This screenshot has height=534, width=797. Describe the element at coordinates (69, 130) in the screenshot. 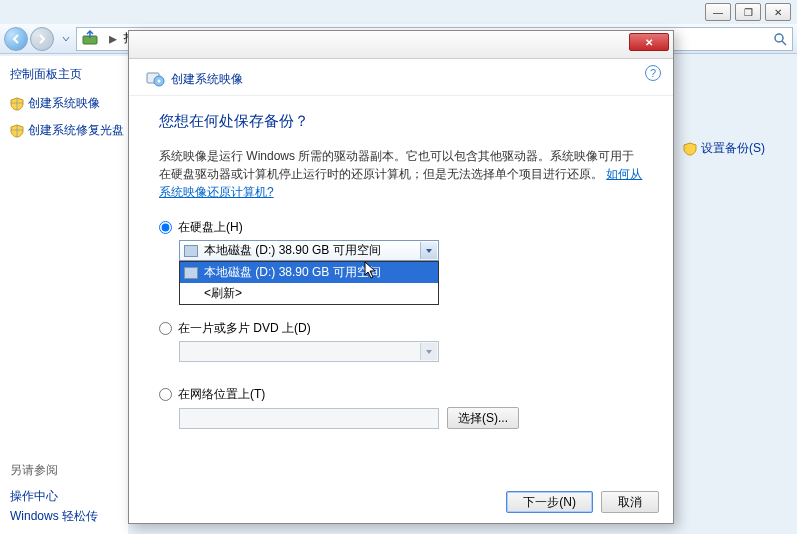

I see `sidebar-item-create-repair-disc: 创建系统修复光盘` at that location.